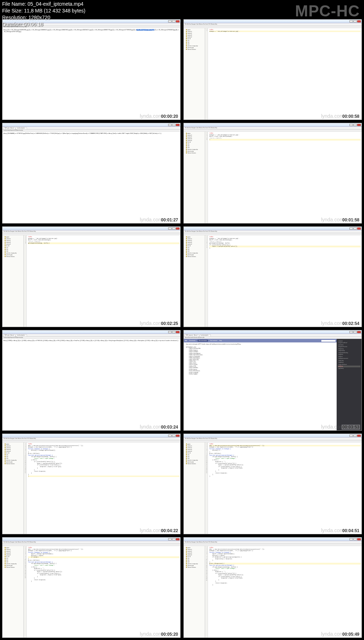  Describe the element at coordinates (349, 384) in the screenshot. I see `phpdoc-sidebar: iptcparseImageCreateFrom*iptcembedImageX…` at that location.